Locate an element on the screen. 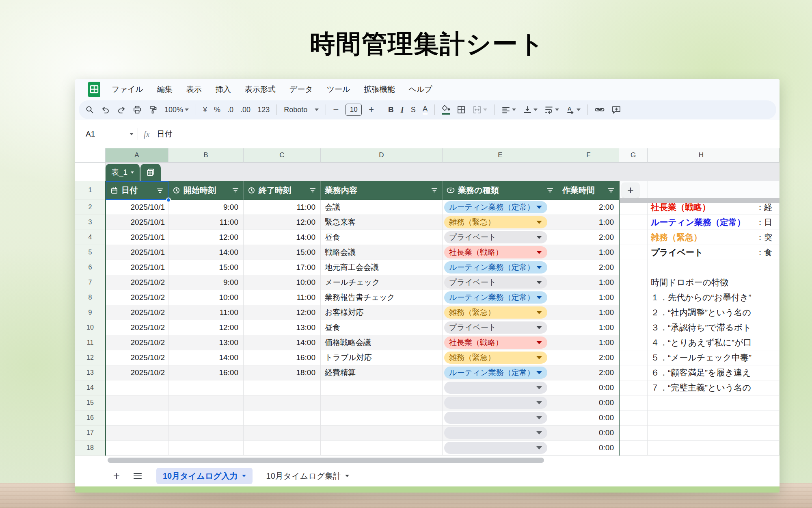 This screenshot has height=508, width=812. row-header: 5 is located at coordinates (90, 253).